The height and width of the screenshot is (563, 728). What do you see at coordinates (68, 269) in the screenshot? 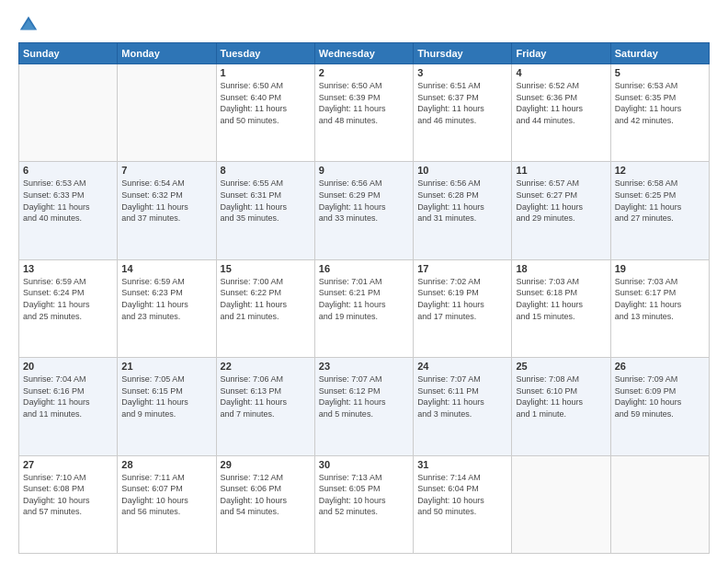
I see `day-number: 13` at bounding box center [68, 269].